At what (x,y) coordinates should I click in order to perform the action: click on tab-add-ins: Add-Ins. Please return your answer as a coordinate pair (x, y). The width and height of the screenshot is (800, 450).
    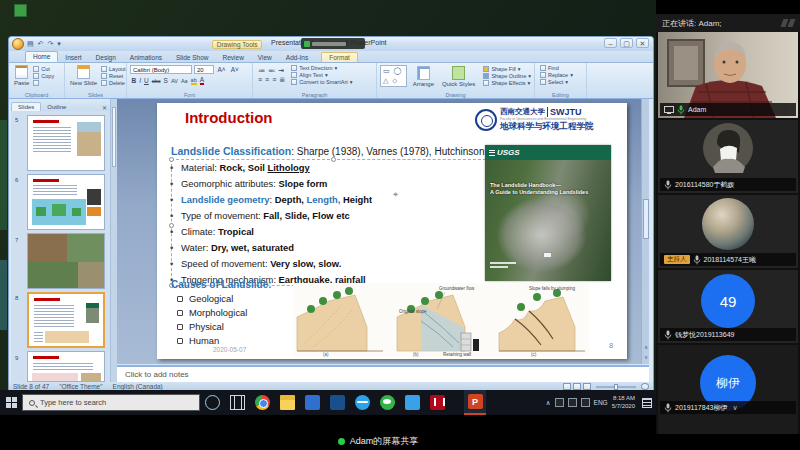
    Looking at the image, I should click on (297, 58).